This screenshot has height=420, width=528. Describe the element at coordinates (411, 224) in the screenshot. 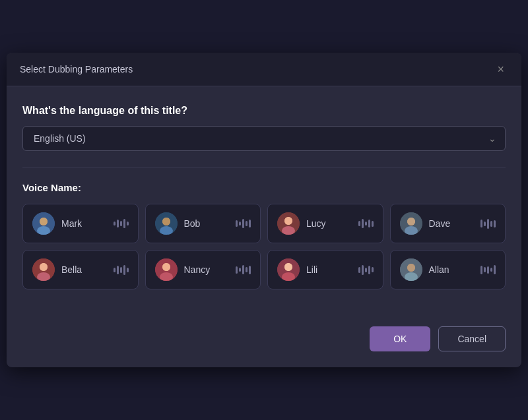

I see `avatar-dave` at that location.